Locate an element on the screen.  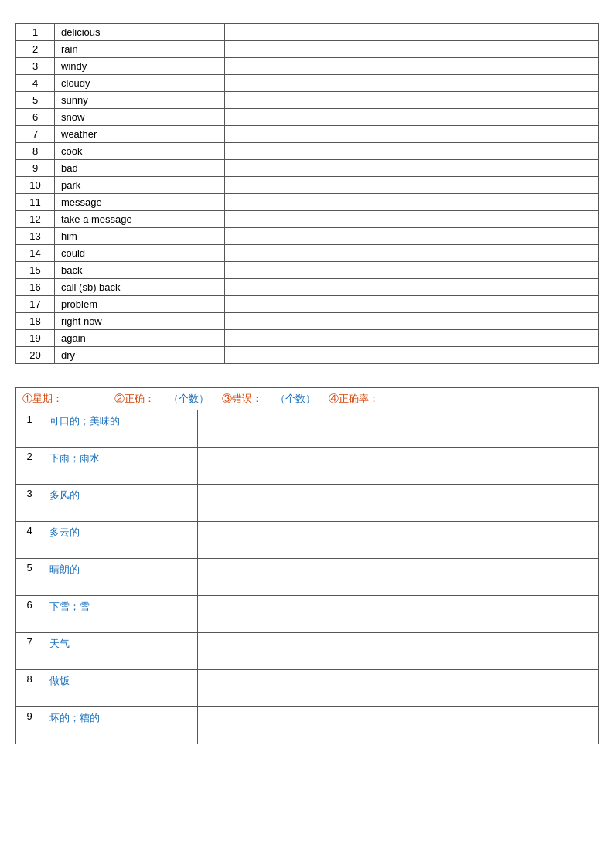
table-row: 8 cook is located at coordinates (308, 151).